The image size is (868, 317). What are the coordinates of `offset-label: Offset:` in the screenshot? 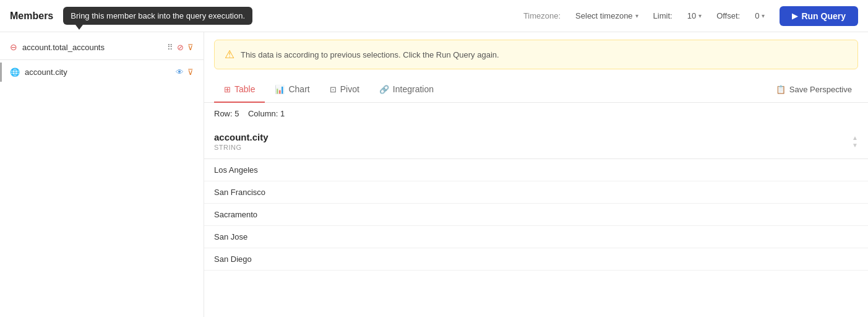 It's located at (728, 16).